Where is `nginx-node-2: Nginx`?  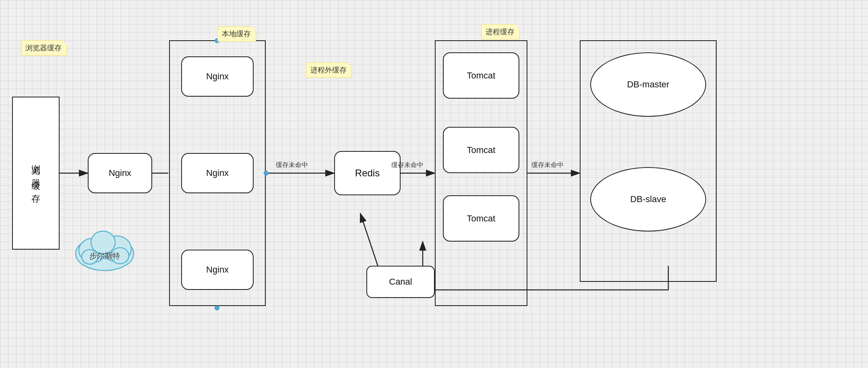 nginx-node-2: Nginx is located at coordinates (217, 173).